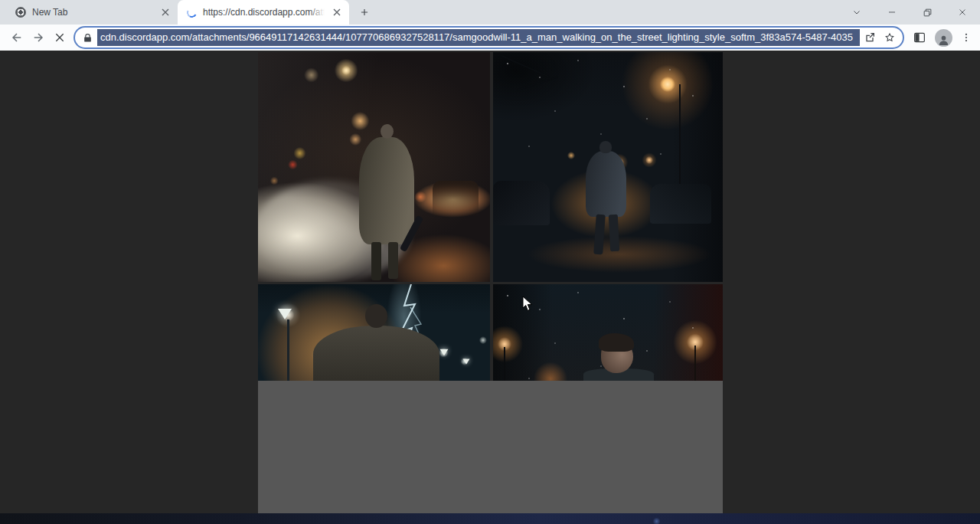 Image resolution: width=980 pixels, height=524 pixels. I want to click on side-panel-icon, so click(920, 38).